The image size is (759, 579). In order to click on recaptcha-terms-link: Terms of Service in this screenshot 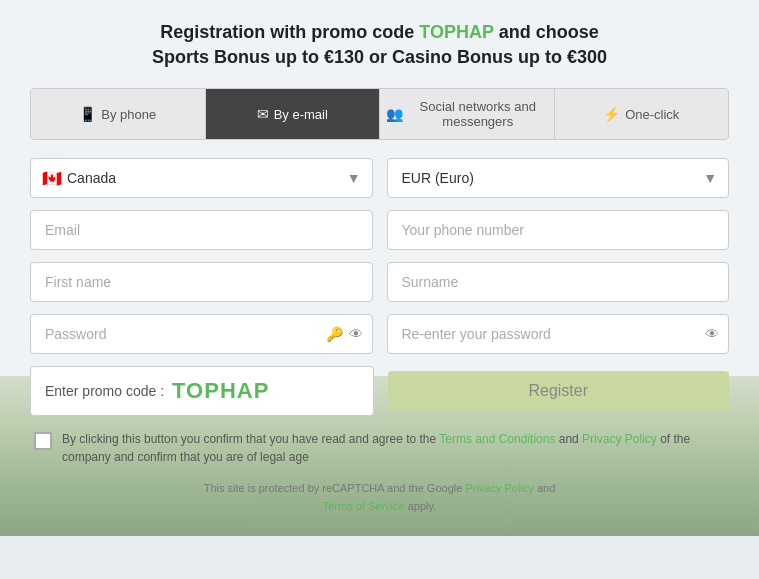, I will do `click(364, 506)`.